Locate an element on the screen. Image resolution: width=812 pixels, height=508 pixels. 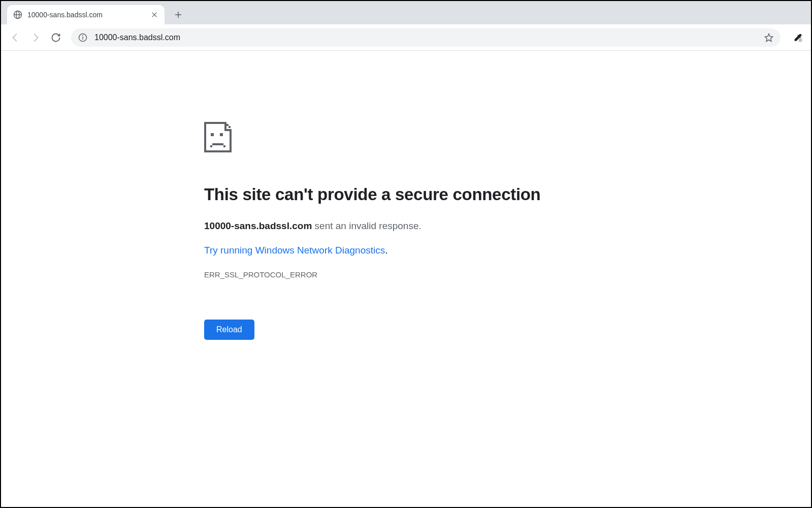
reload-button is located at coordinates (56, 38).